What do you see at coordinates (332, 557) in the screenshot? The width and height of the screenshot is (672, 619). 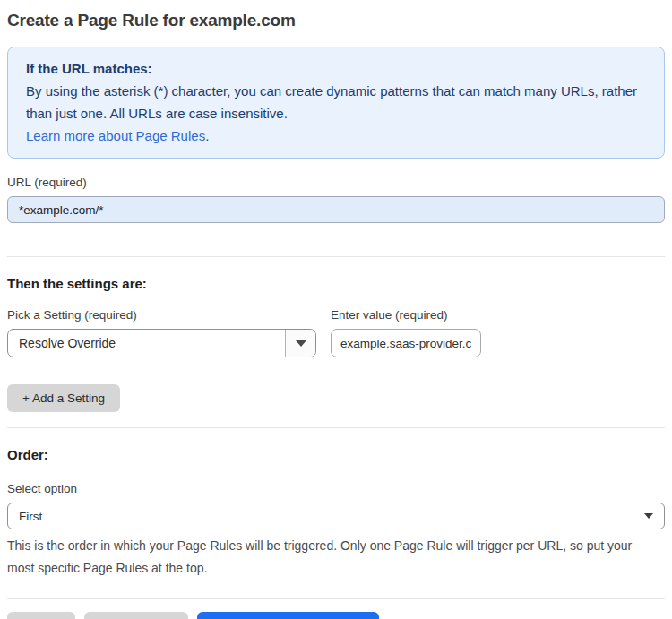 I see `order-help-text: This is the order in which your Page Rul…` at bounding box center [332, 557].